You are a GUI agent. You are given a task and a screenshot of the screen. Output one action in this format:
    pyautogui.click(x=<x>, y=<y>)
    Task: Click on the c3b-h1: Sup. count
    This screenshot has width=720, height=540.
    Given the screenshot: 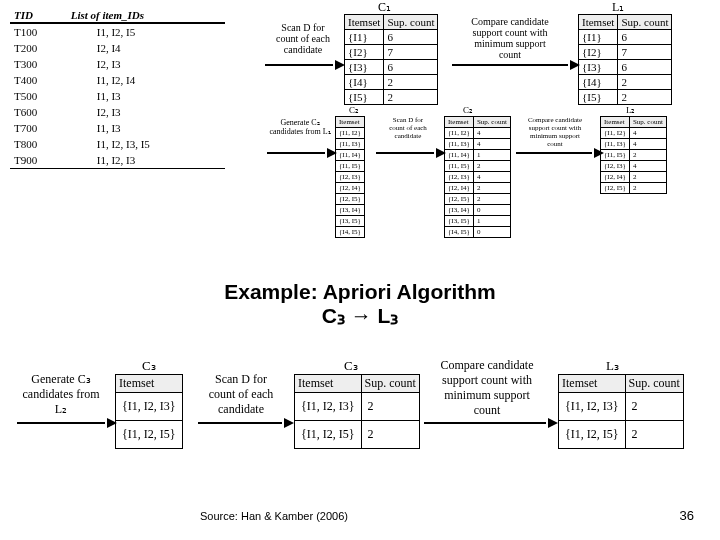 What is the action you would take?
    pyautogui.click(x=390, y=384)
    